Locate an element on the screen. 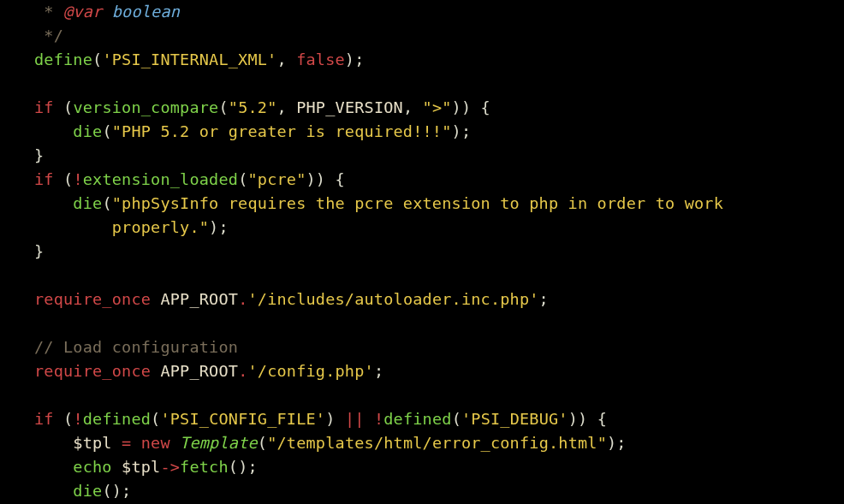 The height and width of the screenshot is (504, 844). code-line: echo $tpl->fetch(); is located at coordinates (146, 467).